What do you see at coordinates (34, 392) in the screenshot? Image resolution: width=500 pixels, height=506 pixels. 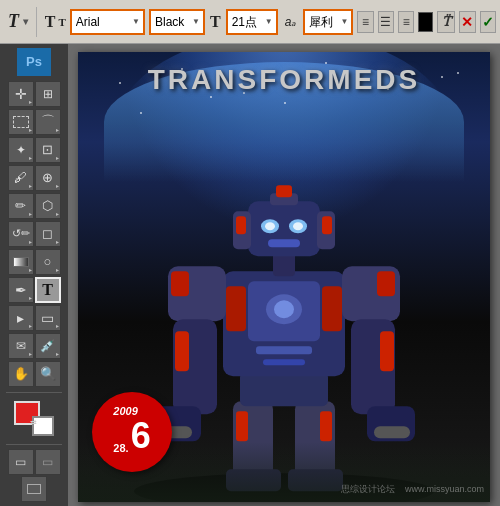 I see `tool-divider` at bounding box center [34, 392].